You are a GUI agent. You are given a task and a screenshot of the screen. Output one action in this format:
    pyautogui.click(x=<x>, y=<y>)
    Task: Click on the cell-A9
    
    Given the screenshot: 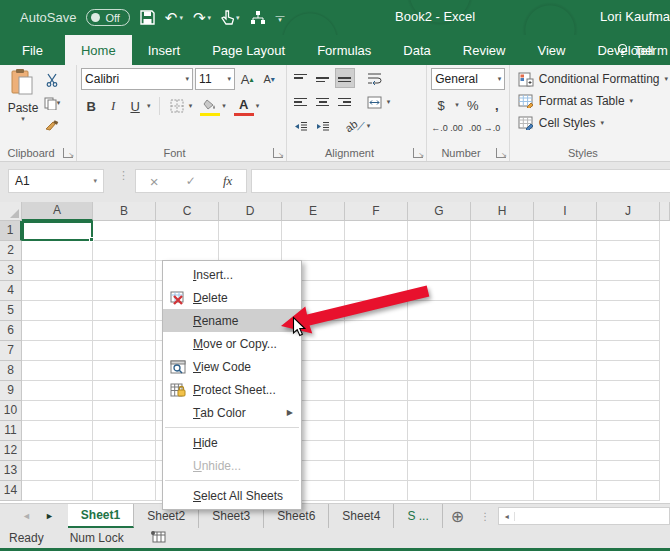 What is the action you would take?
    pyautogui.click(x=58, y=391)
    